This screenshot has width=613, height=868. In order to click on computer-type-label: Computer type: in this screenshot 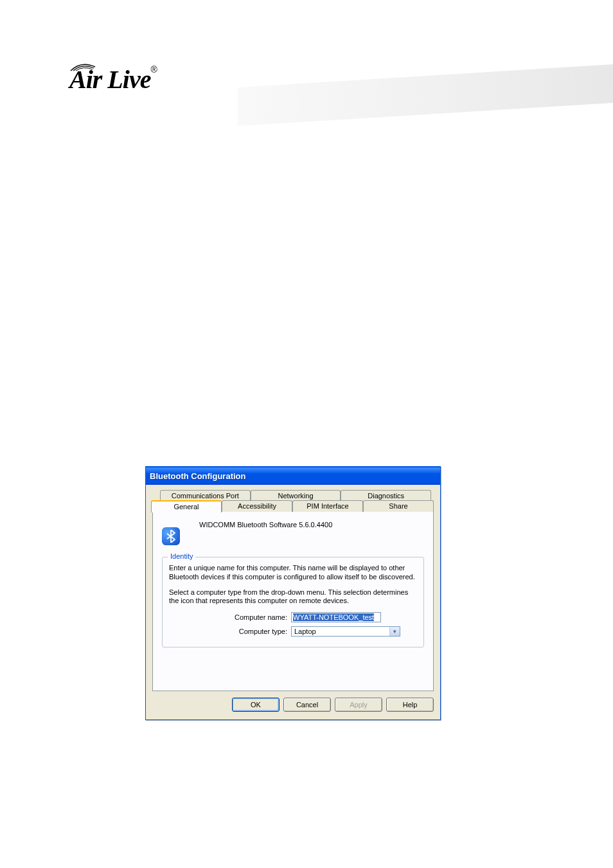, I will do `click(230, 631)`.